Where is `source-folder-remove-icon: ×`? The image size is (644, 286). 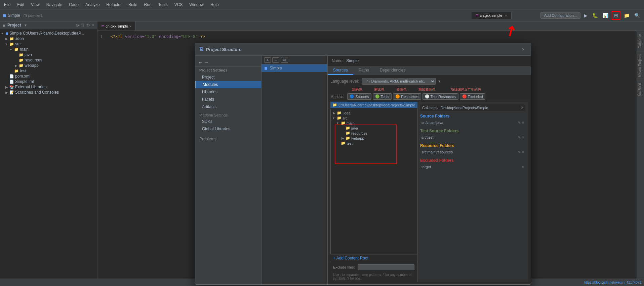
source-folder-remove-icon: × is located at coordinates (523, 123).